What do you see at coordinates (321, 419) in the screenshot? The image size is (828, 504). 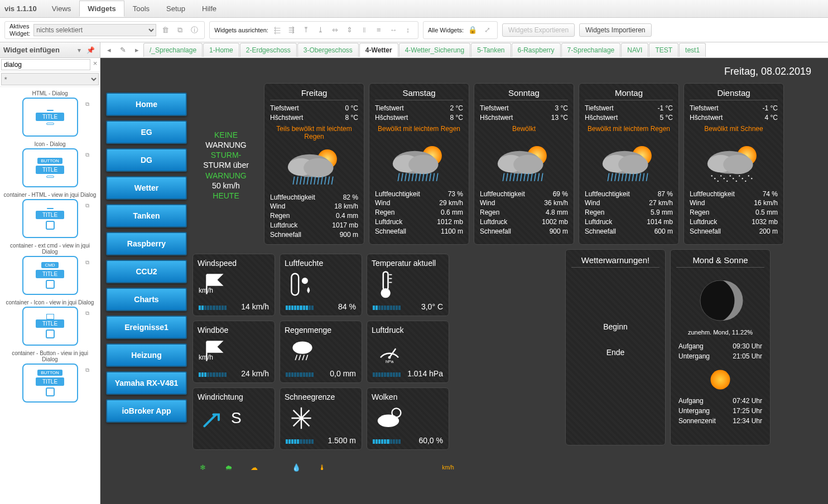 I see `sensor-snowline: Schneegrenze 1.500 m` at bounding box center [321, 419].